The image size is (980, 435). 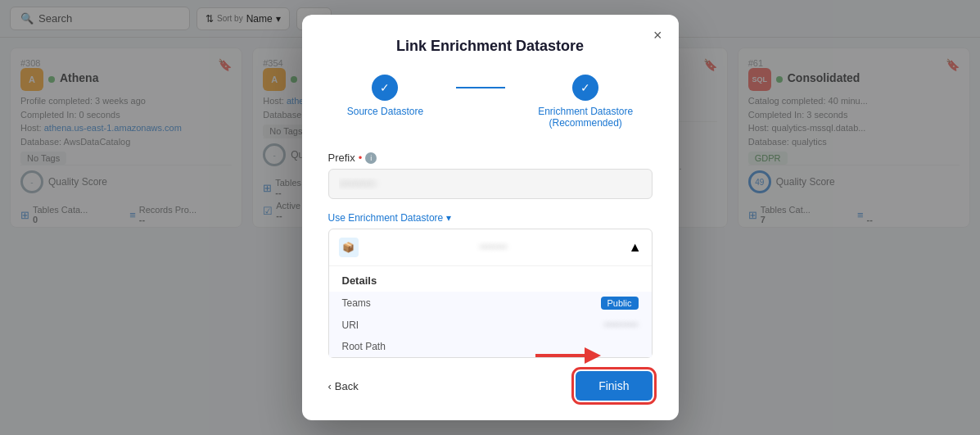 What do you see at coordinates (490, 303) in the screenshot?
I see `teams-row: Teams Public` at bounding box center [490, 303].